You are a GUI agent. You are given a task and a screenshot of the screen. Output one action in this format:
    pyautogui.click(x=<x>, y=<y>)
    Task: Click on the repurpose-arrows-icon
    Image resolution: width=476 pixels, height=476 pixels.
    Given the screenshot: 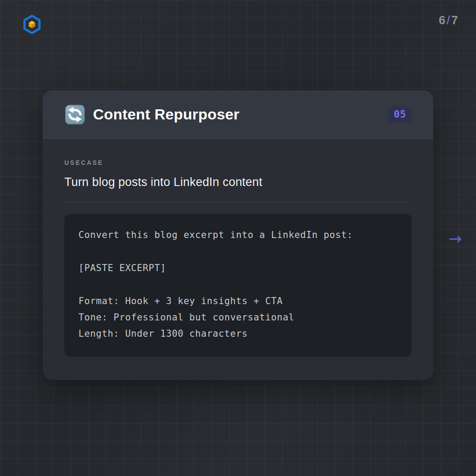 What is the action you would take?
    pyautogui.click(x=75, y=115)
    